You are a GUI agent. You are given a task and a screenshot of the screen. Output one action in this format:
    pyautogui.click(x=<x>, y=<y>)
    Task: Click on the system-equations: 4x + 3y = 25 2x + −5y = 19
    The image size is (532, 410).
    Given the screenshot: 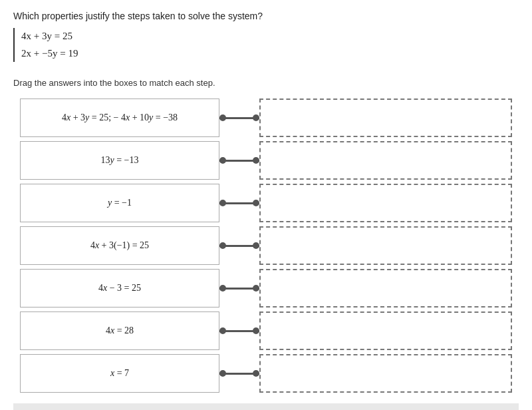 What is the action you would take?
    pyautogui.click(x=45, y=45)
    